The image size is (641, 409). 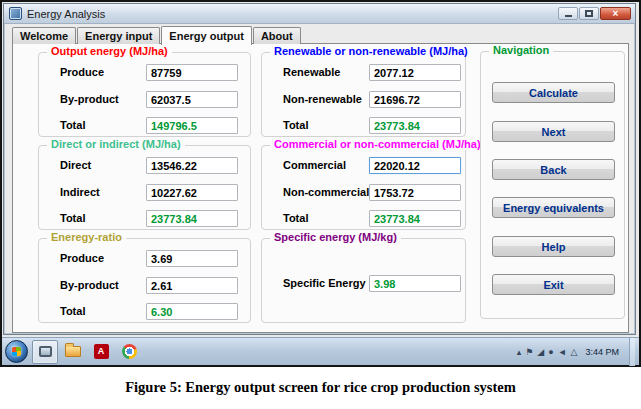 I want to click on commercial-field, so click(x=415, y=166).